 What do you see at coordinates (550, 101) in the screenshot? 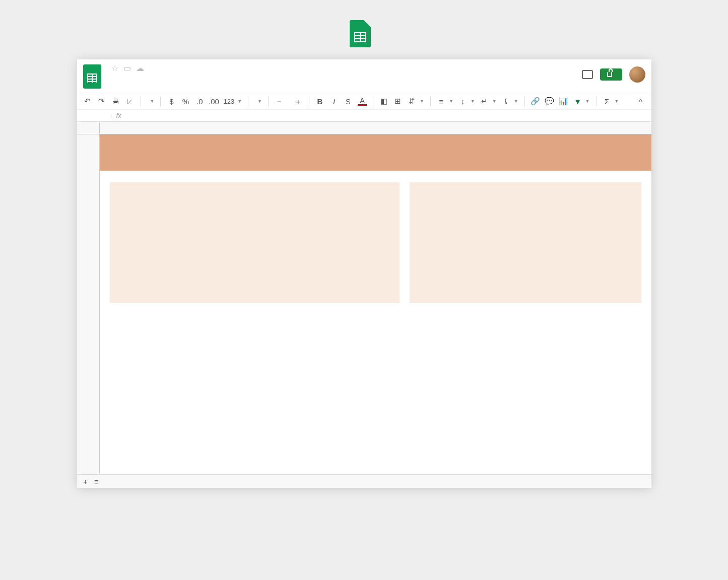
I see `comment-icon: 💬` at bounding box center [550, 101].